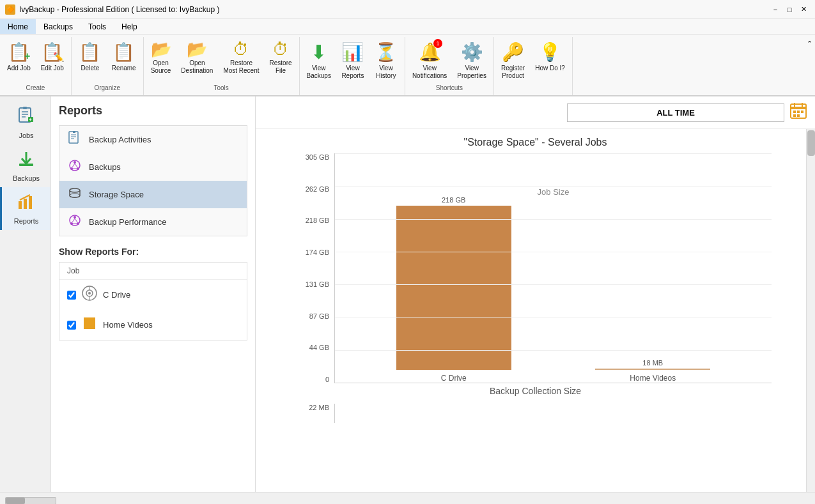  What do you see at coordinates (775, 10) in the screenshot?
I see `minimize-button: −` at bounding box center [775, 10].